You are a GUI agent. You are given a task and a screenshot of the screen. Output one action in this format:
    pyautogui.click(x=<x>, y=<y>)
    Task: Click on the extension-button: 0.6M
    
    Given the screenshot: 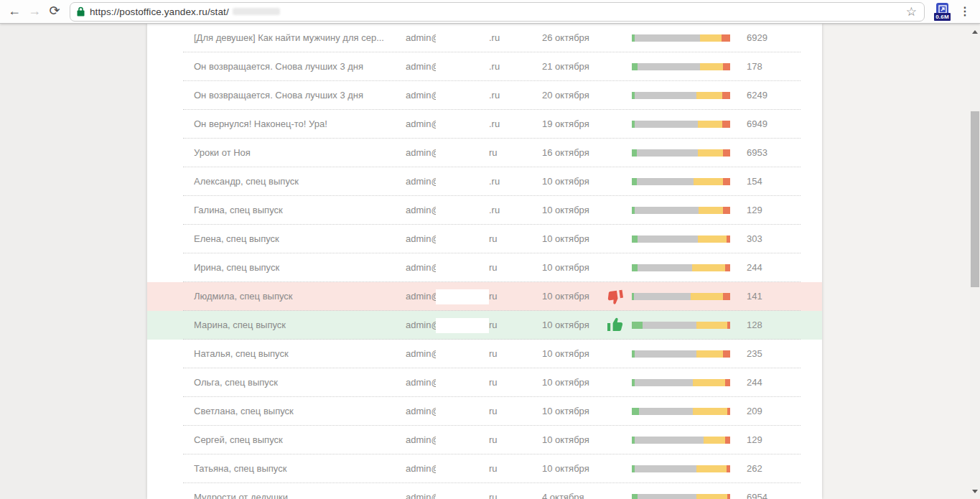 What is the action you would take?
    pyautogui.click(x=943, y=11)
    